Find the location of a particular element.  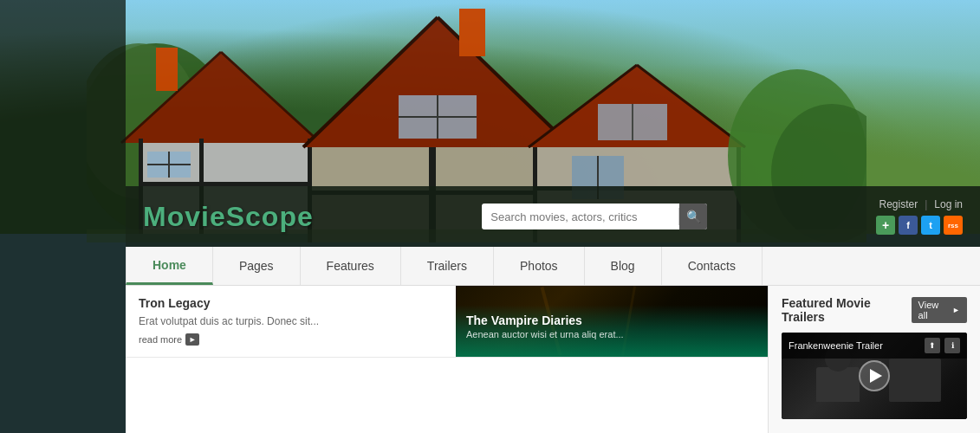

nav-item-contacts: Contacts is located at coordinates (712, 266).